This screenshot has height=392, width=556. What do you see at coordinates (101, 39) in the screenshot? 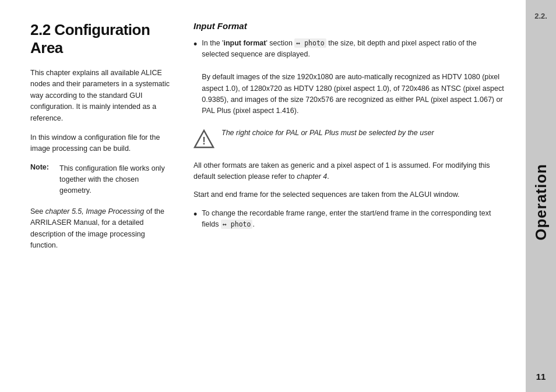
I see `page-title: 2.2 Configuration Area` at bounding box center [101, 39].